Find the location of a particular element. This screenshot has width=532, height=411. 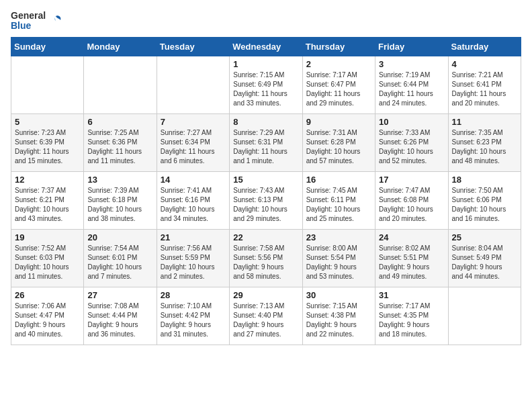

day-cell-31: 31Sunrise: 7:17 AM Sunset: 4:35 PM Dayli… is located at coordinates (412, 316).